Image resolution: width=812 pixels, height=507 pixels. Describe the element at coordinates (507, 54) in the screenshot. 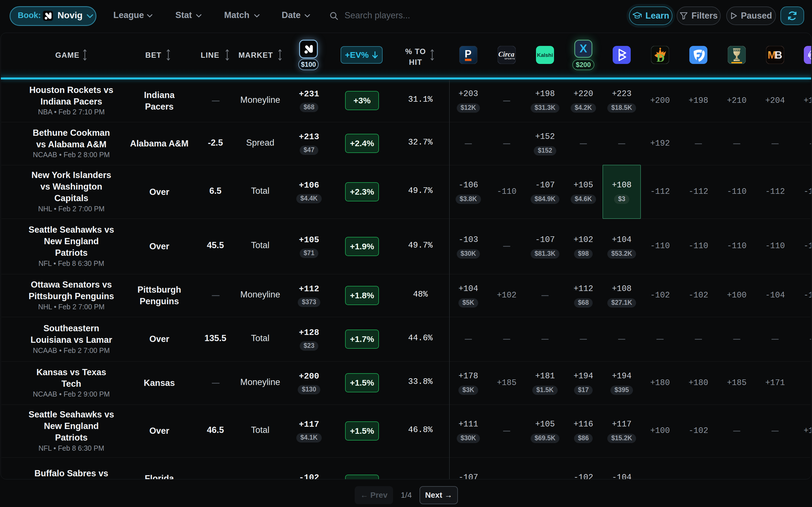

I see `svg-text: Circa` at that location.